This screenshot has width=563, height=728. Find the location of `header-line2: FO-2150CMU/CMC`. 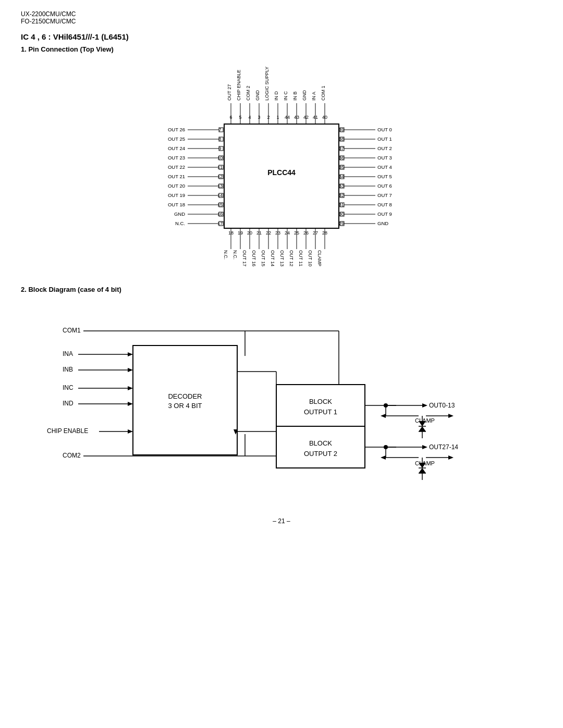

header-line2: FO-2150CMU/CMC is located at coordinates (282, 21).